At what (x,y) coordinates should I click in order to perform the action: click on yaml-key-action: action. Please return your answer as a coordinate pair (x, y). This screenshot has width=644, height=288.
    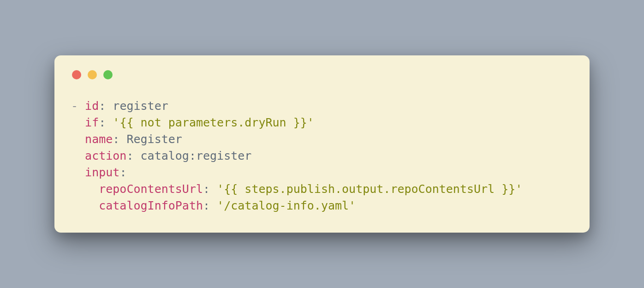
    Looking at the image, I should click on (106, 156).